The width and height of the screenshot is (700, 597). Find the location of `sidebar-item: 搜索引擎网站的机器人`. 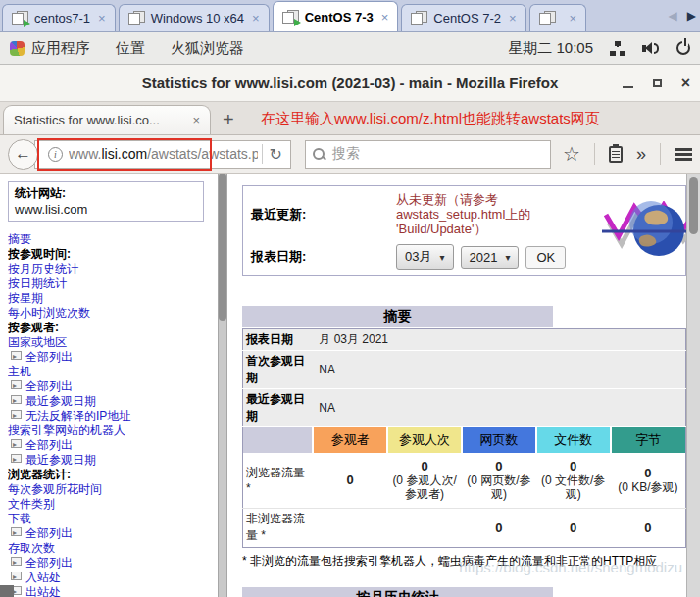

sidebar-item: 搜索引擎网站的机器人 is located at coordinates (111, 431).